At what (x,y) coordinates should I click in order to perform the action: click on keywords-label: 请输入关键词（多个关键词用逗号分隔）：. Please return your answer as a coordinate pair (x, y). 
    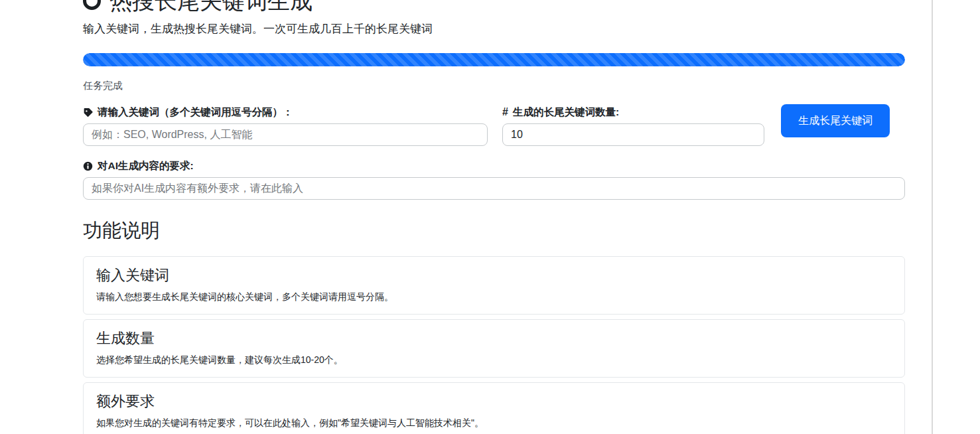
    Looking at the image, I should click on (285, 112).